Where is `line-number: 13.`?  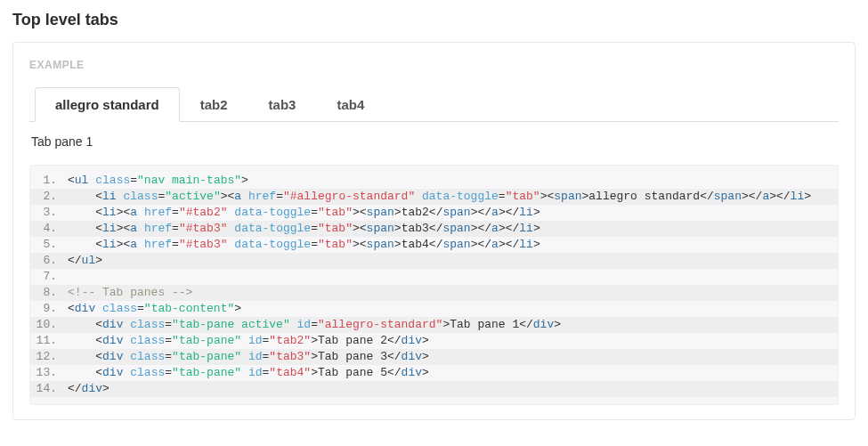
line-number: 13. is located at coordinates (49, 373).